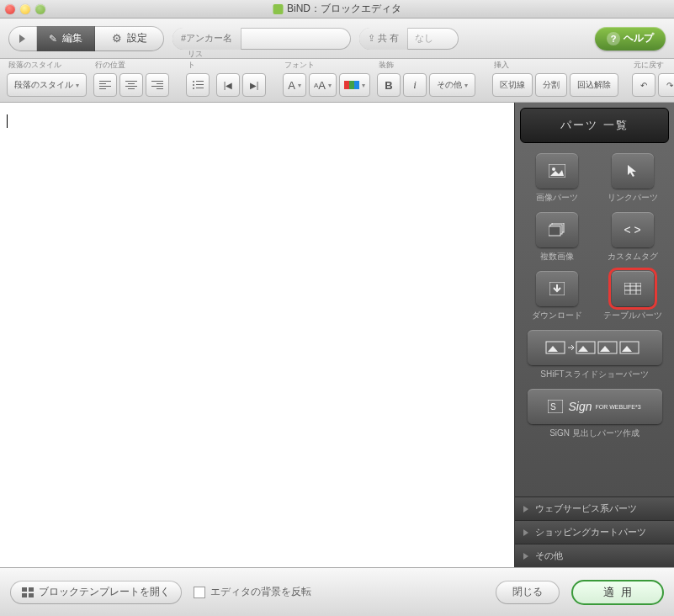 The height and width of the screenshot is (616, 674). Describe the element at coordinates (337, 39) in the screenshot. I see `main-toolbar: 編集 設定 #アンカー名 共 有 ? ヘルプ` at that location.